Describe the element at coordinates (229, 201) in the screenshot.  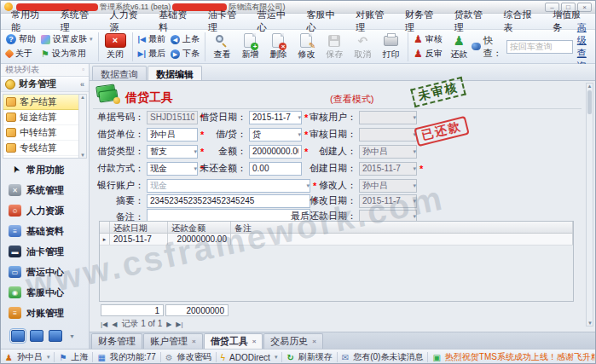
I see `summary-input` at that location.